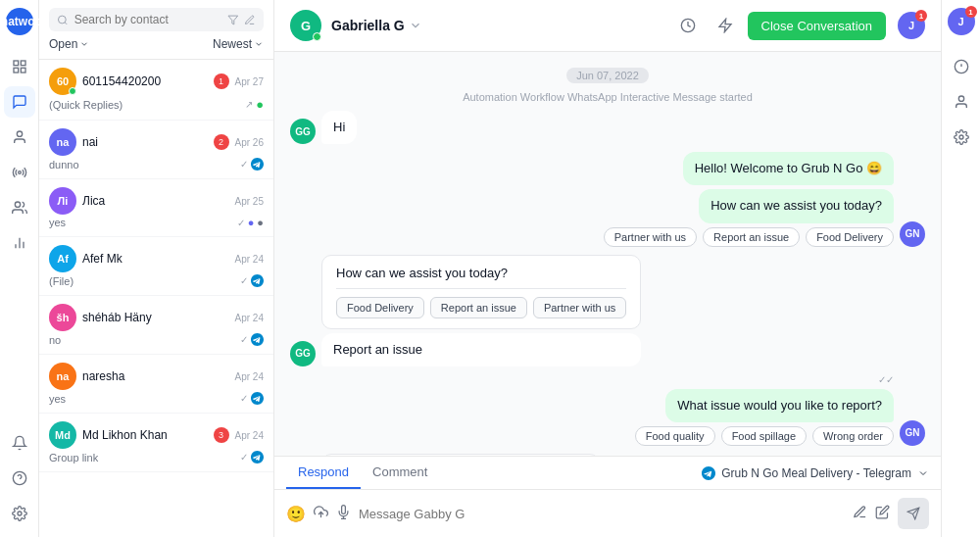  What do you see at coordinates (20, 513) in the screenshot?
I see `sidebar-item-settings` at bounding box center [20, 513].